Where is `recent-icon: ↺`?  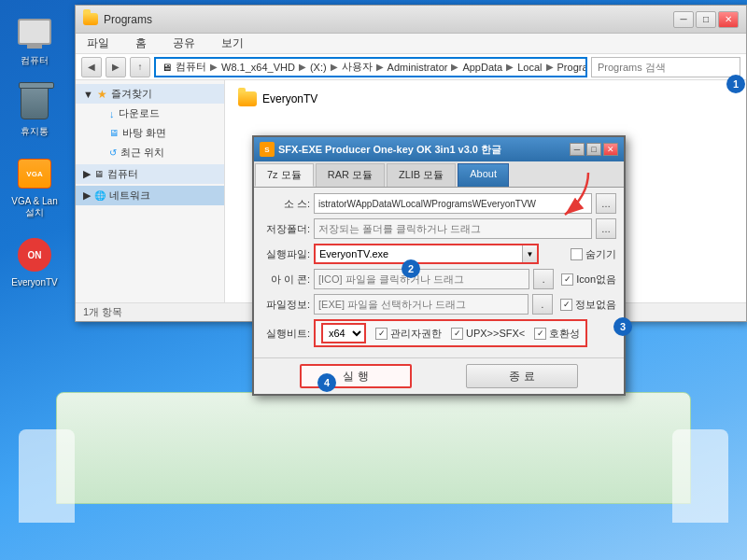 recent-icon: ↺ is located at coordinates (113, 153).